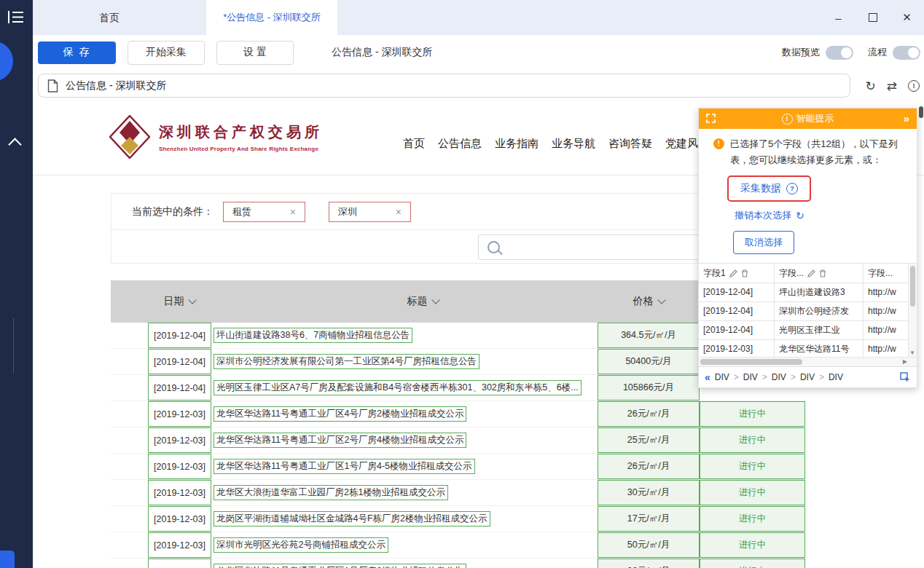 This screenshot has height=568, width=924. What do you see at coordinates (423, 301) in the screenshot?
I see `column-header-title: 标题` at bounding box center [423, 301].